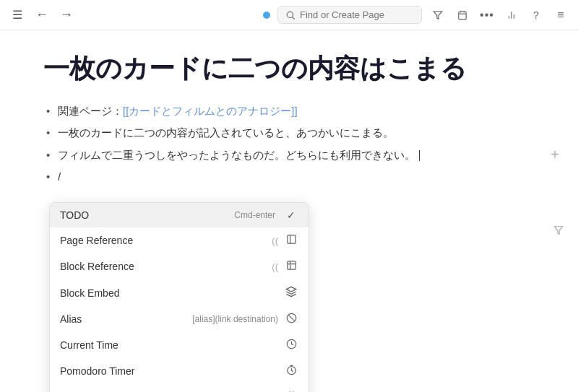 This screenshot has width=578, height=392. What do you see at coordinates (487, 15) in the screenshot?
I see `more-icon: •••` at bounding box center [487, 15].